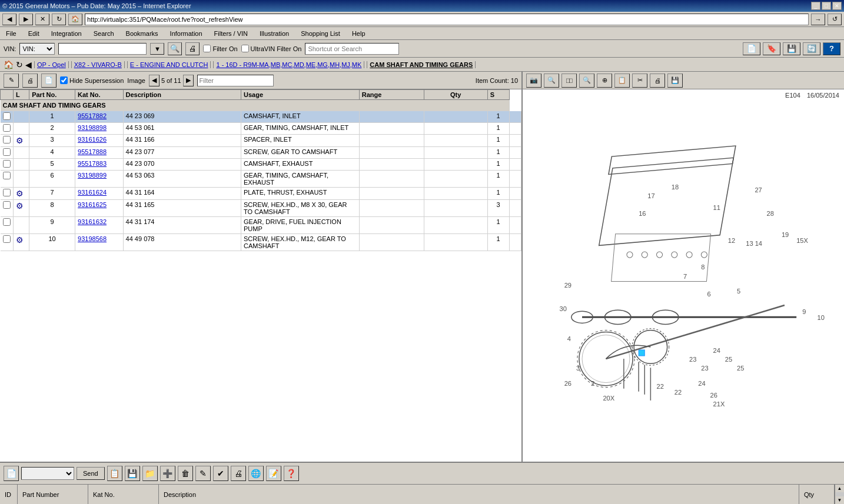 The image size is (844, 504). What do you see at coordinates (92, 116) in the screenshot?
I see `part-number-link: 95517882` at bounding box center [92, 116].